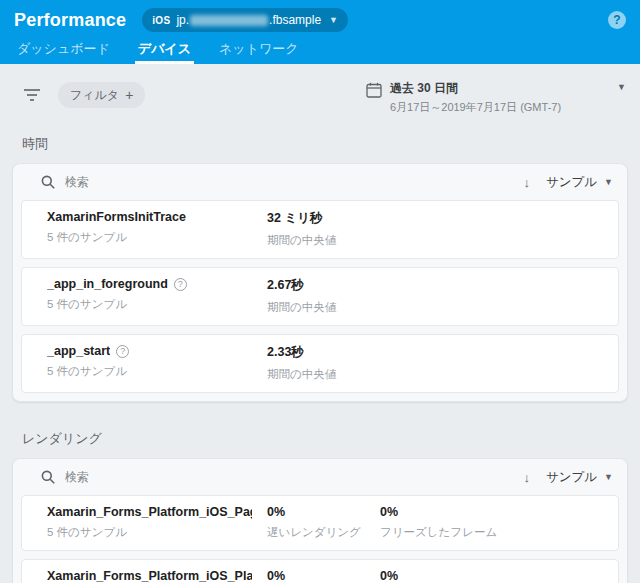 The height and width of the screenshot is (583, 640). What do you see at coordinates (324, 286) in the screenshot?
I see `metric-value: 2.67秒` at bounding box center [324, 286].